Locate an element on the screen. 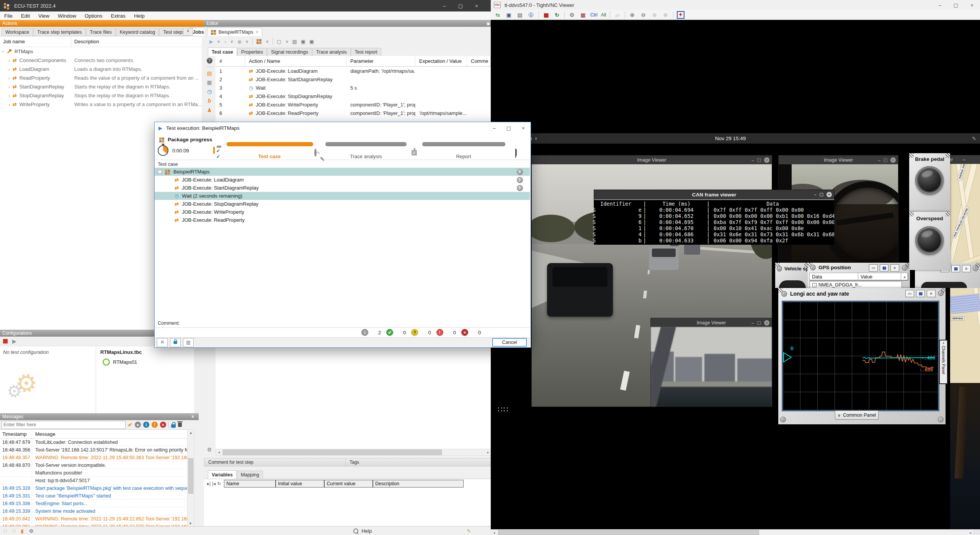  message-row: Host: tsp:tt-ddvs547:5017 is located at coordinates (93, 481).